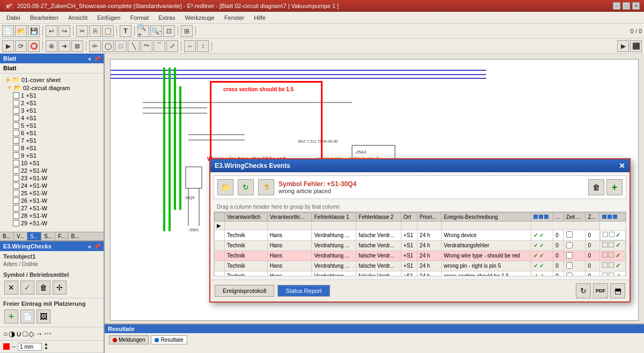 The width and height of the screenshot is (644, 353). What do you see at coordinates (16, 186) in the screenshot?
I see `checkbox-24s1w` at bounding box center [16, 186].